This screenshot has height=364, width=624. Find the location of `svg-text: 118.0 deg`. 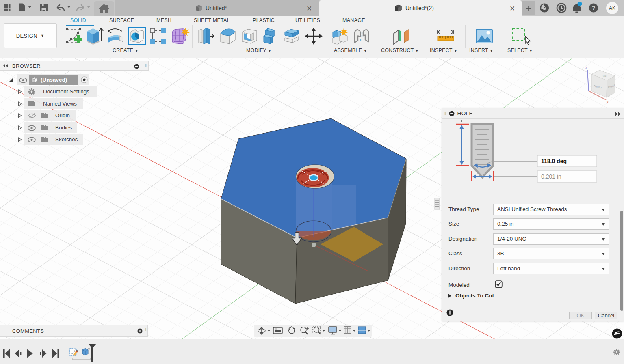

svg-text: 118.0 deg is located at coordinates (554, 161).